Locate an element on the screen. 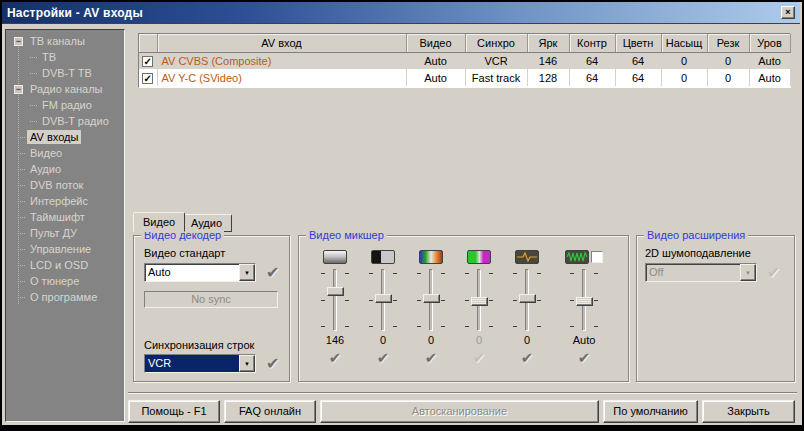 Image resolution: width=804 pixels, height=431 pixels. level-auto-checkbox is located at coordinates (597, 257).